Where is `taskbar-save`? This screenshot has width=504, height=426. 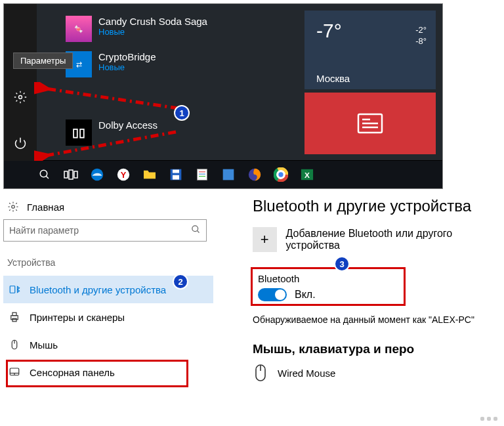 taskbar-save is located at coordinates (176, 175).